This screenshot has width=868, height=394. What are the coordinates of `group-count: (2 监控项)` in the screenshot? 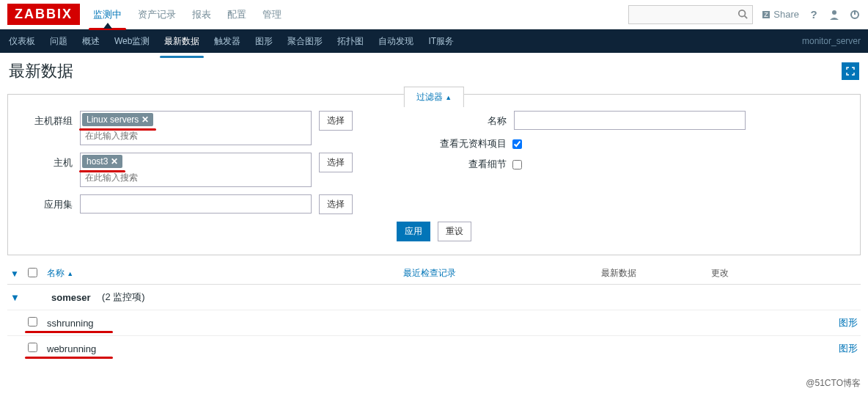 It's located at (123, 297).